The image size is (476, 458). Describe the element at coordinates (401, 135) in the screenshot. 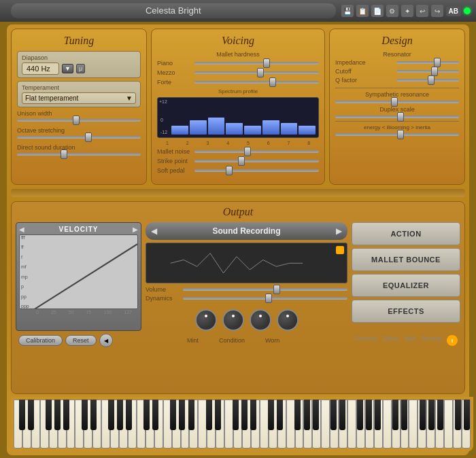

I see `blooming-thumb` at that location.